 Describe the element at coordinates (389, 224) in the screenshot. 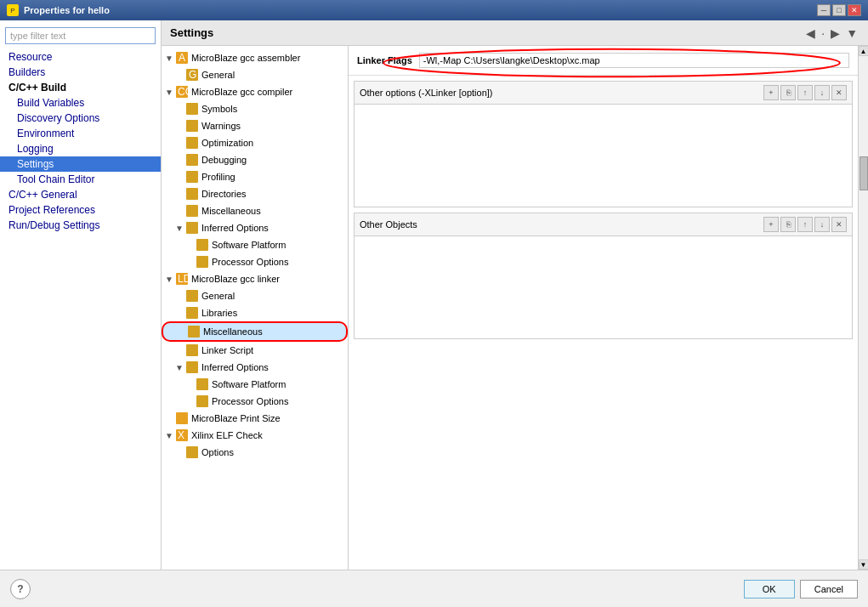

I see `other-objects-title: Other Objects` at that location.